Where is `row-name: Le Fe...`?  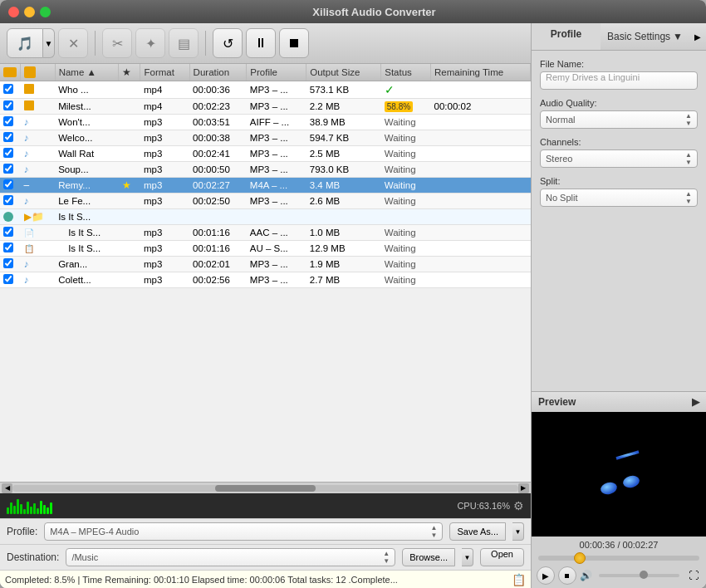 row-name: Le Fe... is located at coordinates (86, 201).